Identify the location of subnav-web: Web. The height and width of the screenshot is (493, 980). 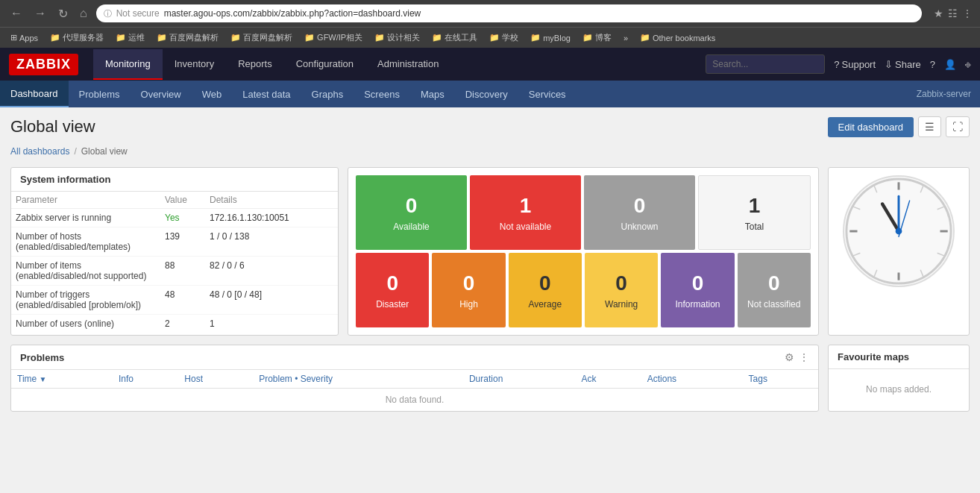
(212, 94).